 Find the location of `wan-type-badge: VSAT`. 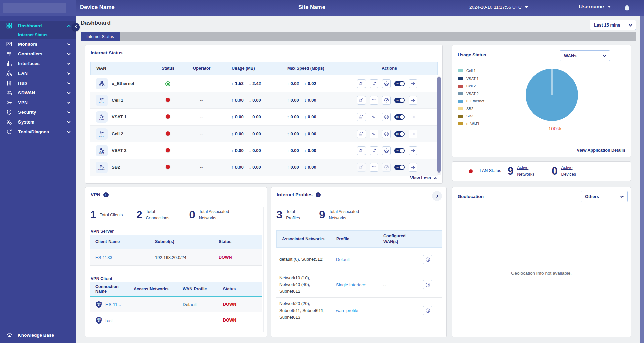

wan-type-badge: VSAT is located at coordinates (101, 119).